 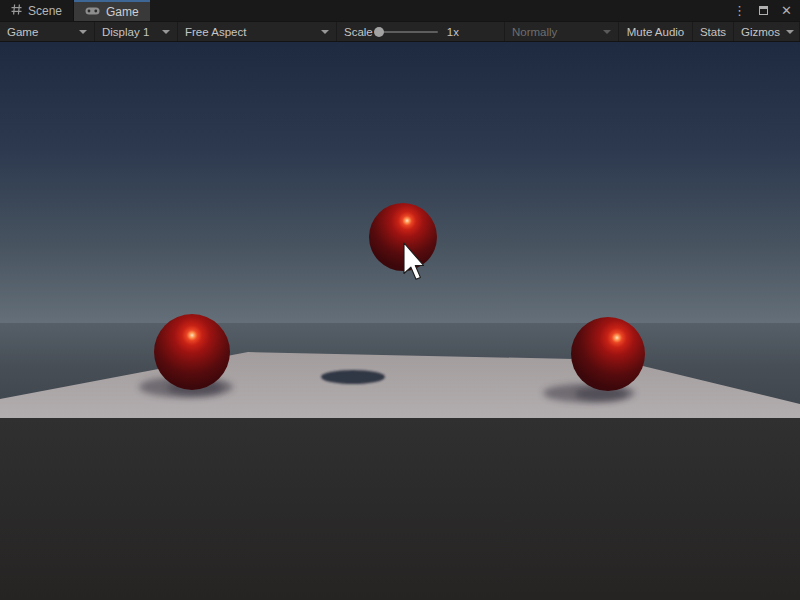 I want to click on scale-value: 1x, so click(x=453, y=32).